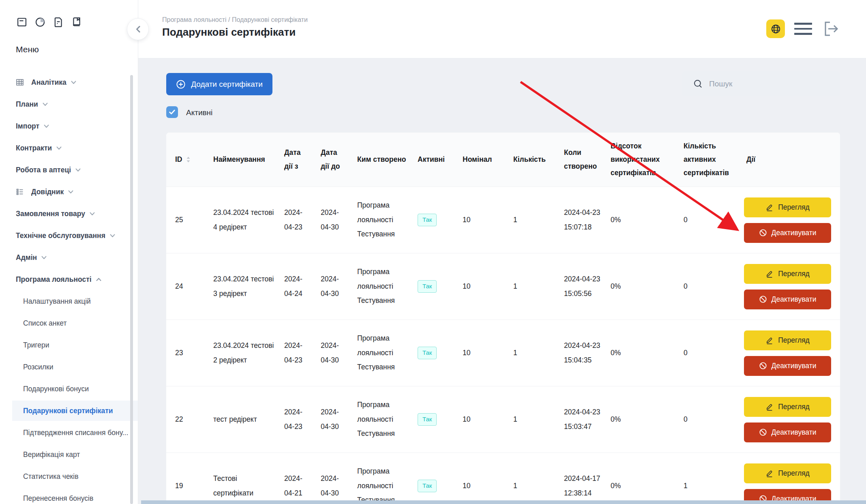 The image size is (866, 504). What do you see at coordinates (532, 160) in the screenshot?
I see `column-header: Кількість` at bounding box center [532, 160].